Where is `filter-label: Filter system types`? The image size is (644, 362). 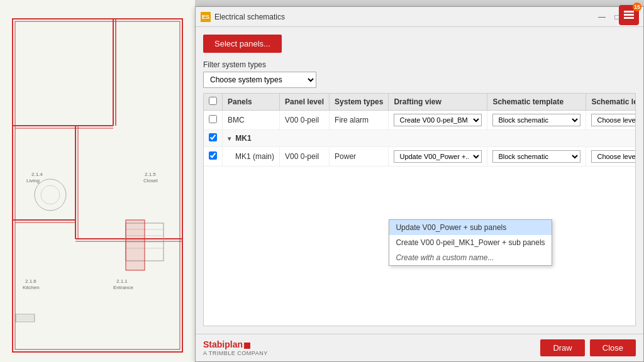 filter-label: Filter system types is located at coordinates (419, 65).